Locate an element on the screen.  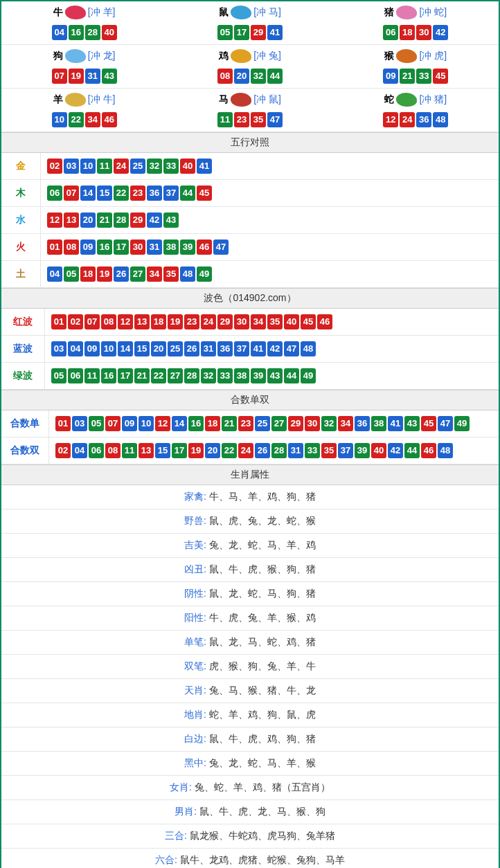
row-balls: 02031011242532334041 is located at coordinates (270, 166).